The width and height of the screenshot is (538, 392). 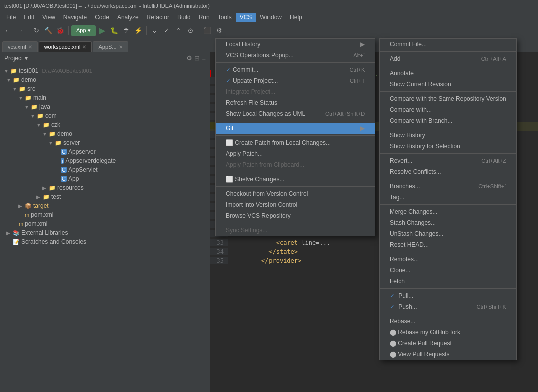 I want to click on vcs-show-local-uml: Show Local Changes as UML Ctrl+Alt+Shift…, so click(x=296, y=114).